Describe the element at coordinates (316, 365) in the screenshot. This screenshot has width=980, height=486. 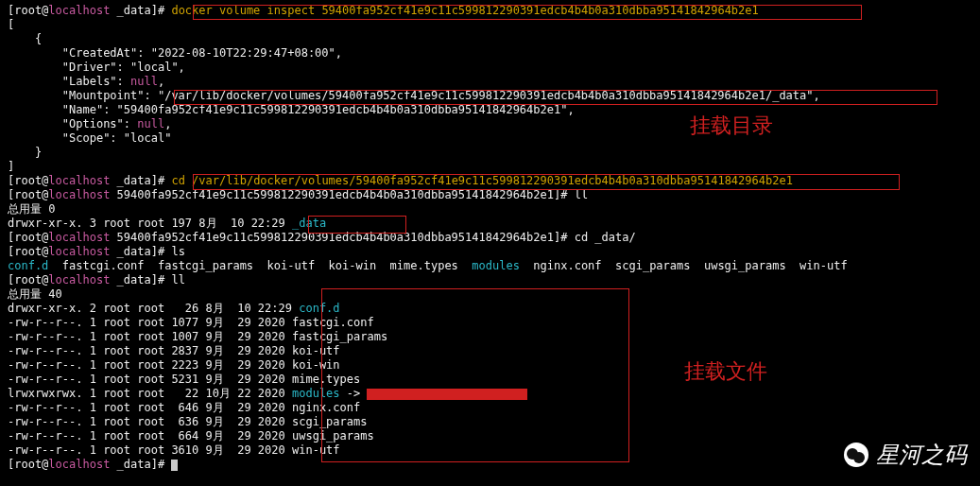
I see `ls-name: koi-win` at that location.